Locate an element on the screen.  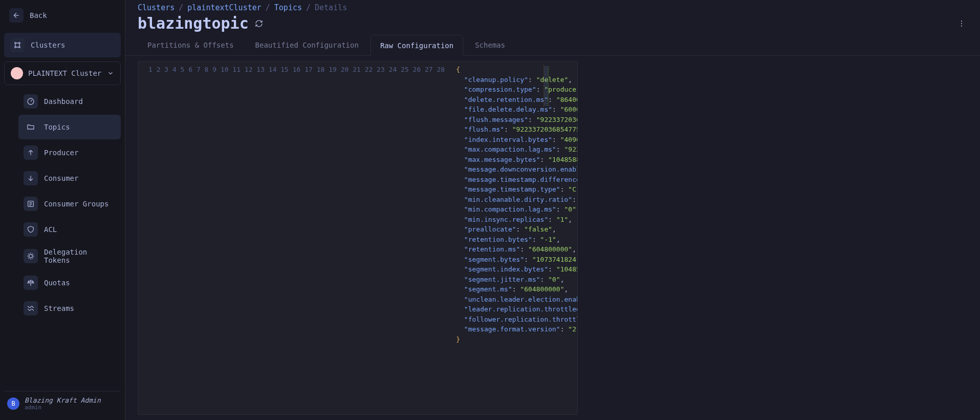
tabs: Partitions & Offsets Beautified Configur… is located at coordinates (553, 45).